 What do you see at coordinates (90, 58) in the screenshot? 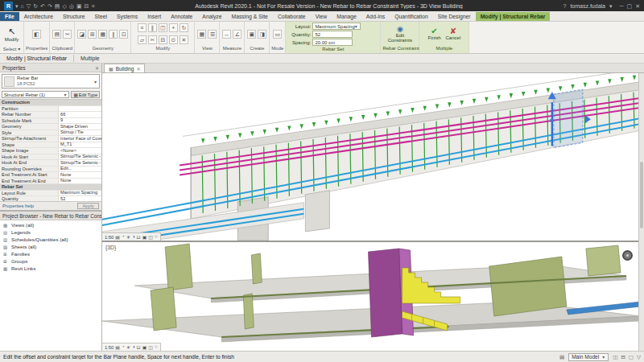
I see `multiple-option: Multiple` at bounding box center [90, 58].